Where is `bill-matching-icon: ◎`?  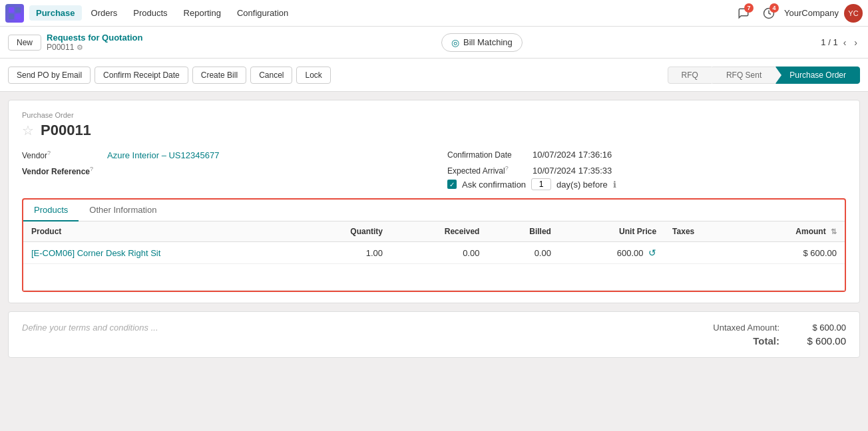
bill-matching-icon: ◎ is located at coordinates (455, 43).